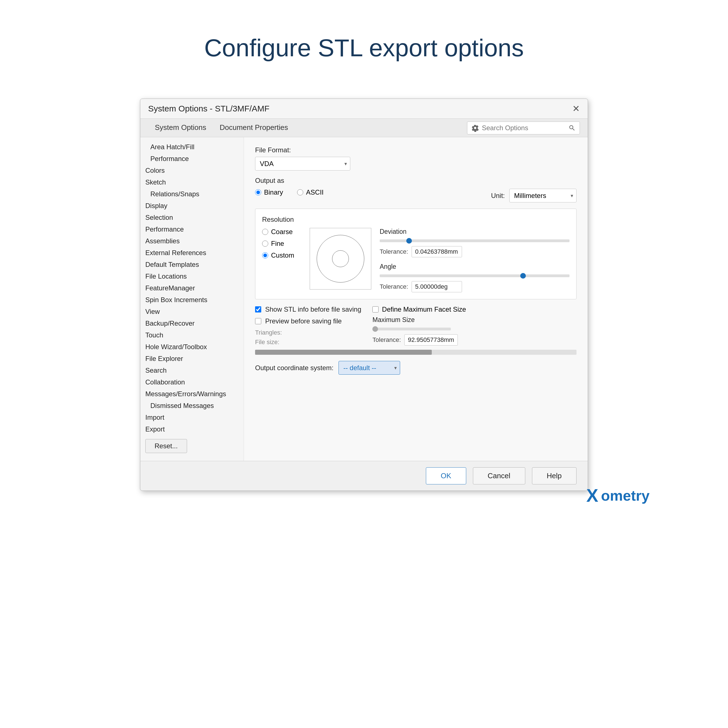 The height and width of the screenshot is (728, 728). Describe the element at coordinates (475, 276) in the screenshot. I see `angle-slider-track` at that location.